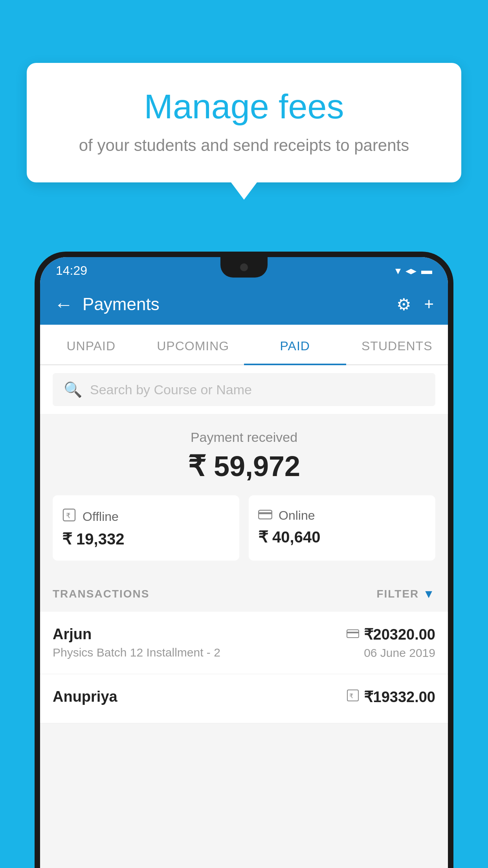 This screenshot has width=488, height=868. I want to click on transaction-item: Anupriya ₹ ₹19332.00, so click(244, 699).